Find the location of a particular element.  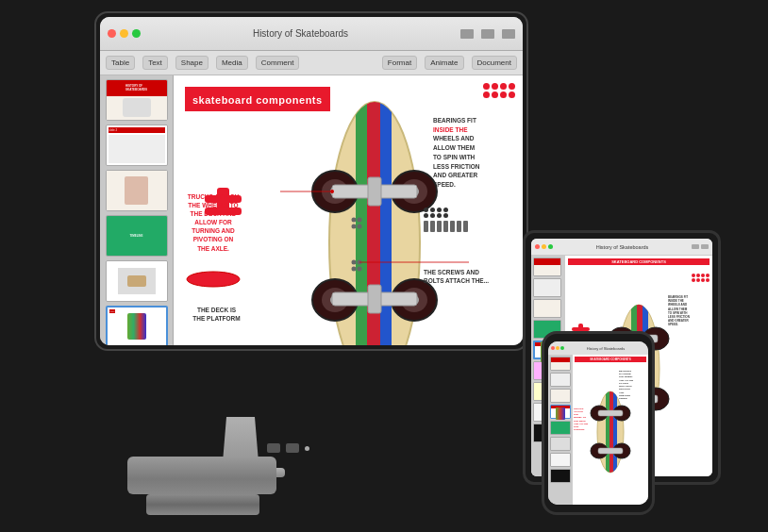

tablet-title: History of Skateboards is located at coordinates (623, 247).